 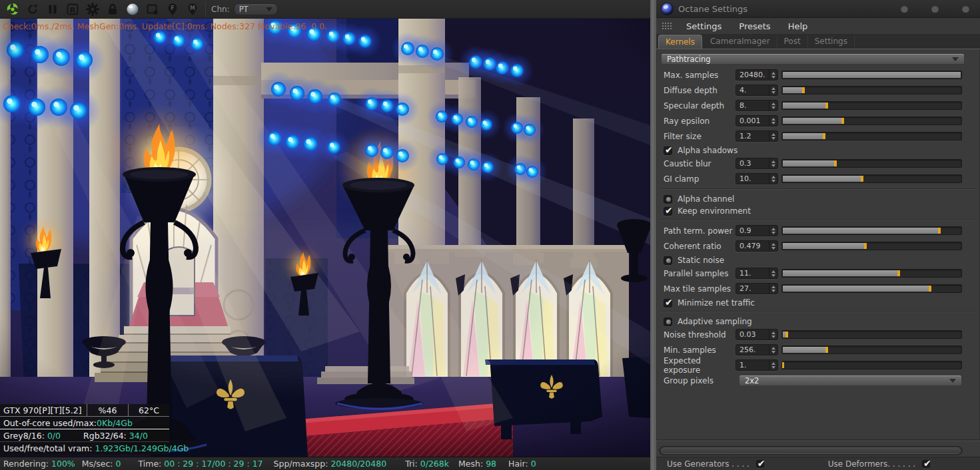 What do you see at coordinates (668, 212) in the screenshot?
I see `checkbox-keep-environment` at bounding box center [668, 212].